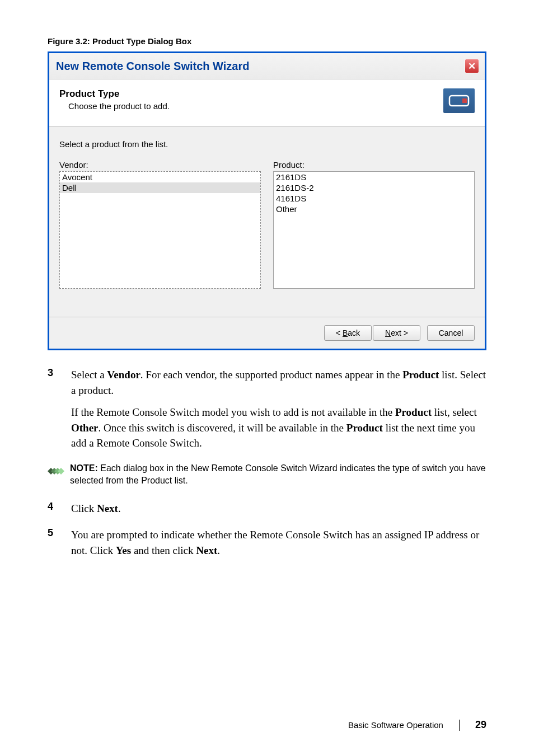 This screenshot has width=534, height=756. What do you see at coordinates (160, 177) in the screenshot?
I see `list-item: Avocent` at bounding box center [160, 177].